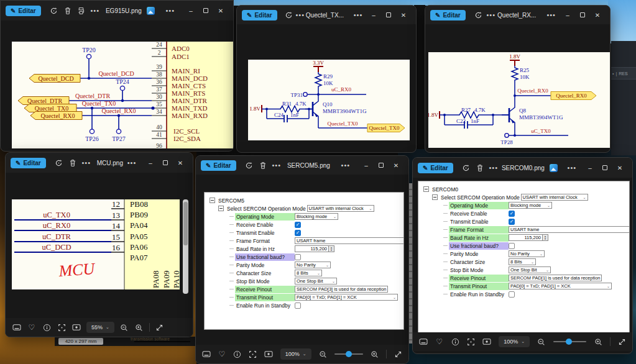 The height and width of the screenshot is (364, 636). I want to click on row-dropdown: SERCOM PAD[3] is used for data reception…, so click(341, 289).